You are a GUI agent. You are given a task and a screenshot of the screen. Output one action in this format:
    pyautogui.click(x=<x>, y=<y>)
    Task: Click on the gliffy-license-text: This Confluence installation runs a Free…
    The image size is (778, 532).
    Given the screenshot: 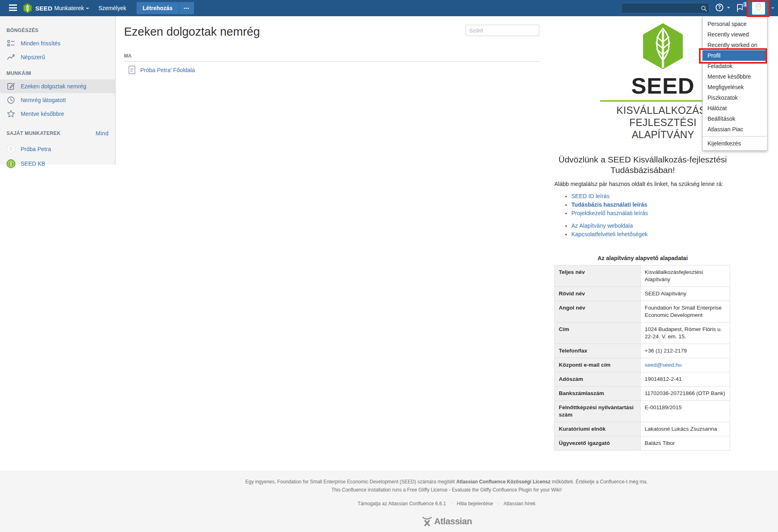 What is the action you would take?
    pyautogui.click(x=447, y=490)
    